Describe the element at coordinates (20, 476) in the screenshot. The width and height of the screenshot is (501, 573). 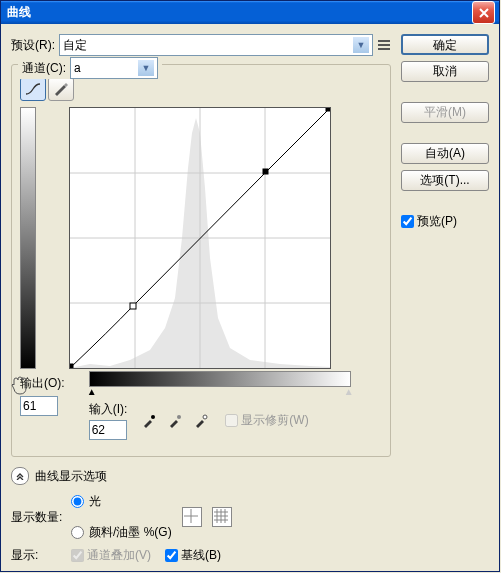
I see `expand-options-button` at that location.